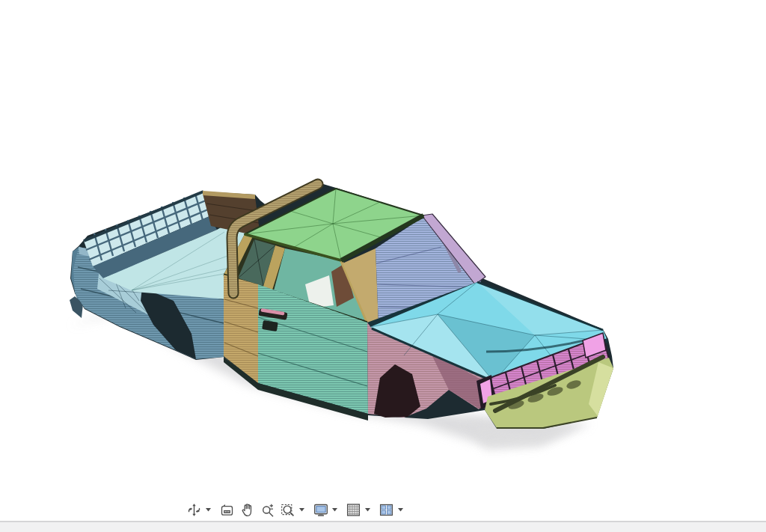  I want to click on orbit-tool-button, so click(194, 510).